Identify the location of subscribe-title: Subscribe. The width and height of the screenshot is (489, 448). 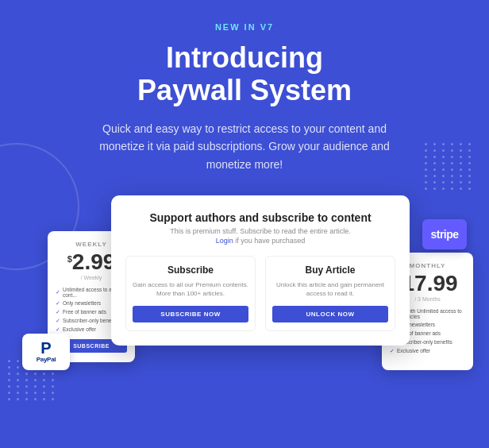
(191, 270).